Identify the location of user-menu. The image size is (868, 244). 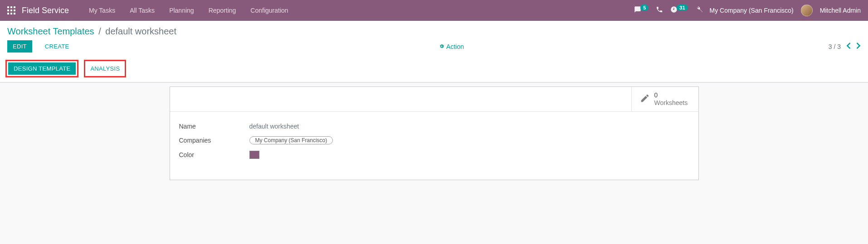
(807, 10).